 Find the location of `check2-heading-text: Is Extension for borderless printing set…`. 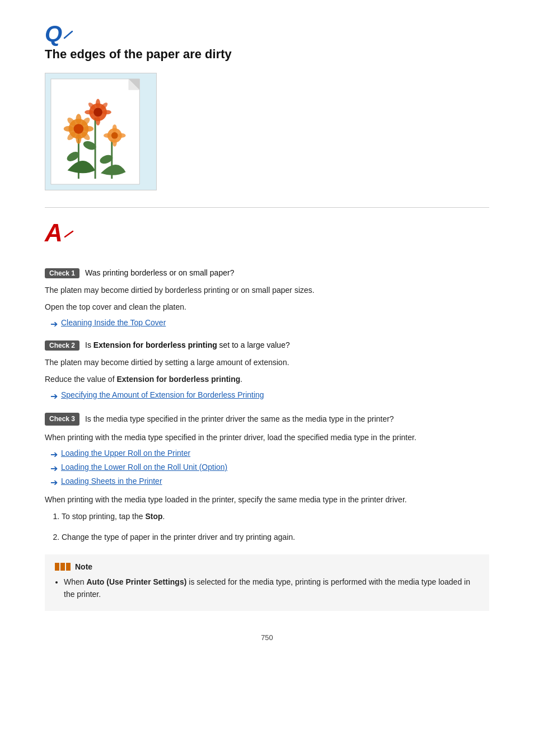

check2-heading-text: Is Extension for borderless printing set… is located at coordinates (188, 345).